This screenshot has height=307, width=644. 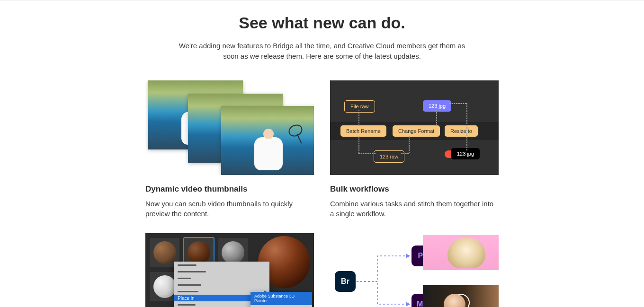 I want to click on feature-illustration: File raw 123 jpg Batch Rename Change For…, so click(x=414, y=128).